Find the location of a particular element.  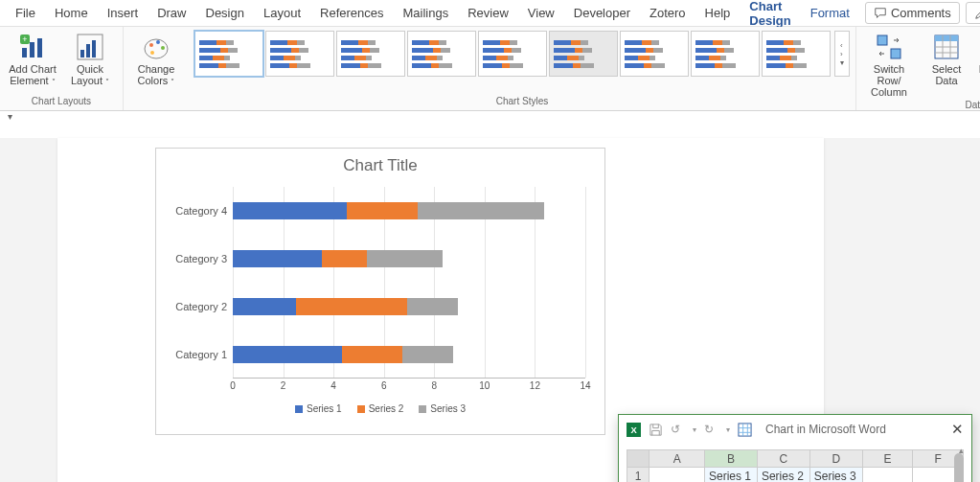

menu-bar: File Home Insert Draw Design Layout Refe… is located at coordinates (490, 13).